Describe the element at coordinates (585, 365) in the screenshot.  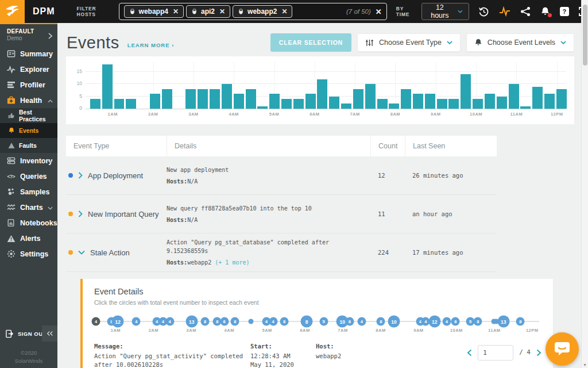
I see `scrollbar-down-arrow: ▾` at that location.